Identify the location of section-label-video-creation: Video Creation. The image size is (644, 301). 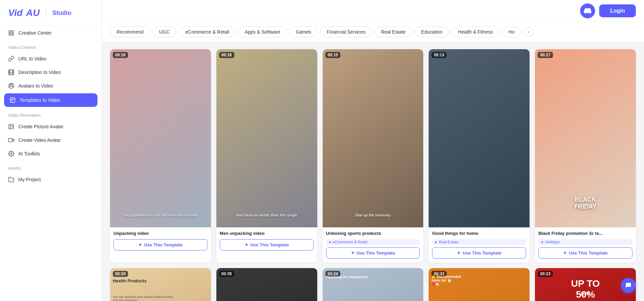
(51, 46).